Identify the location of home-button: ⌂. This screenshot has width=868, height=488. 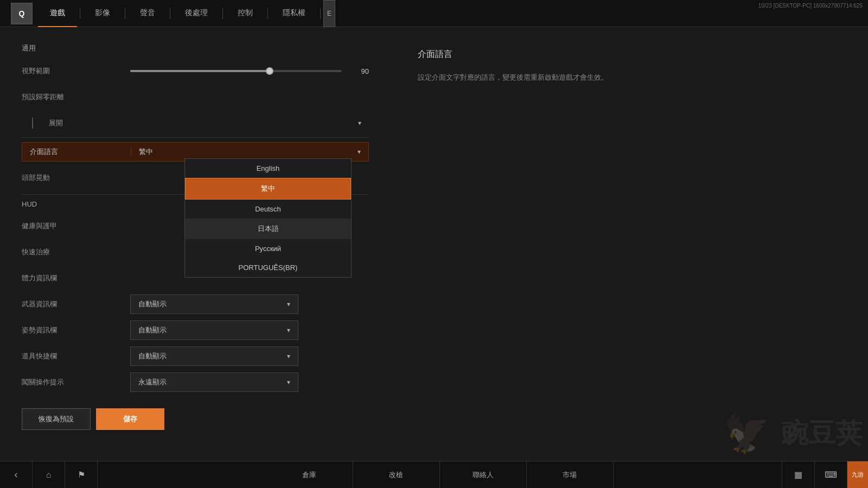
(49, 475).